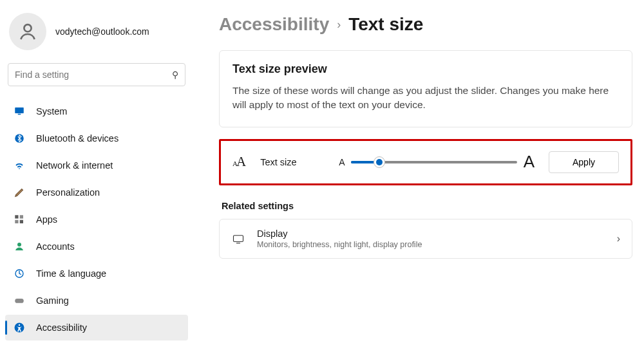 The image size is (644, 354). Describe the element at coordinates (426, 24) in the screenshot. I see `breadcrumb: Accessibility › Text size` at that location.